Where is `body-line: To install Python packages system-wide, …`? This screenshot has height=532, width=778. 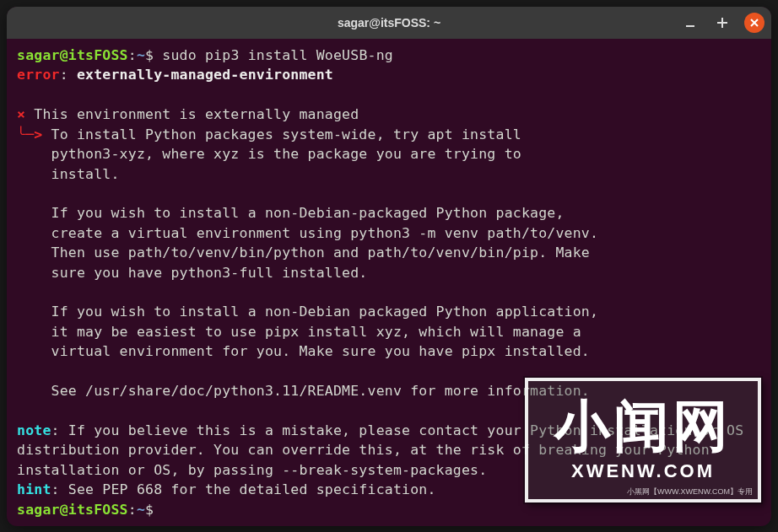 body-line: To install Python packages system-wide, … is located at coordinates (282, 135).